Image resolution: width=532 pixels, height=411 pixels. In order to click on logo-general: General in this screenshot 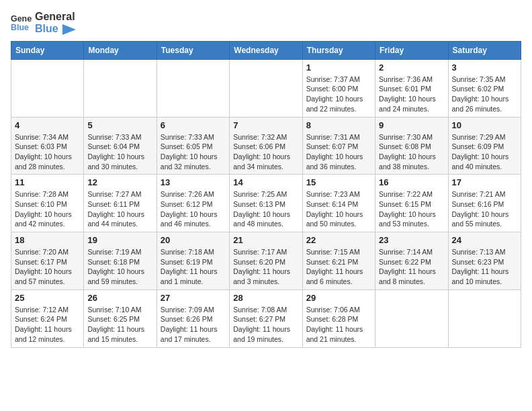, I will do `click(55, 17)`.